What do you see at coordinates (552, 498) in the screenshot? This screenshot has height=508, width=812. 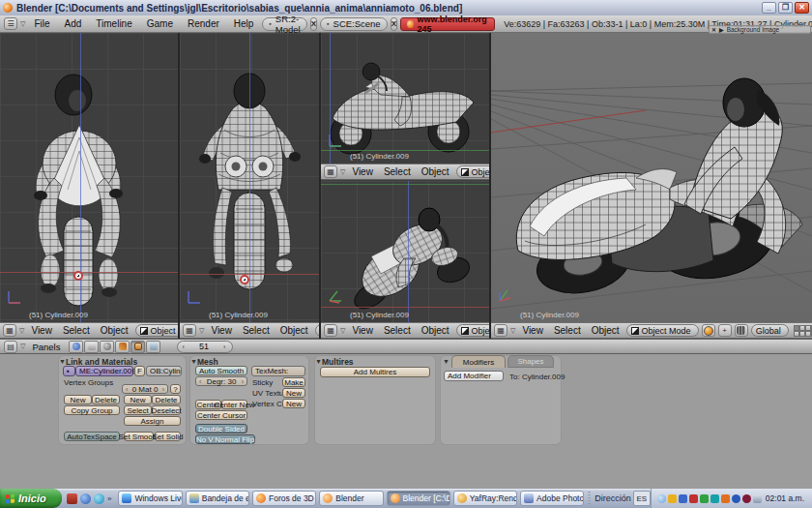 I see `task-photoshop: Adobe Photoshop` at bounding box center [552, 498].